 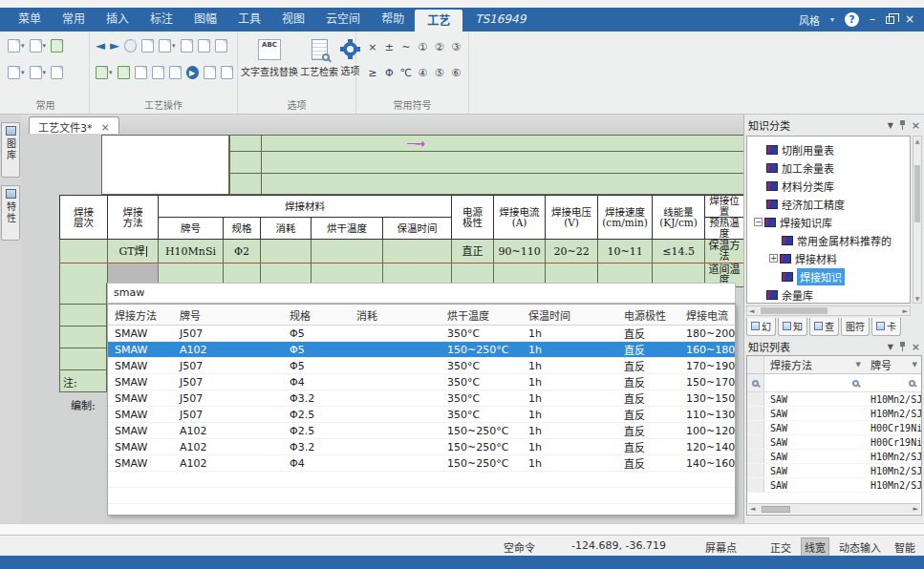 I want to click on recycle-icon, so click(x=124, y=73).